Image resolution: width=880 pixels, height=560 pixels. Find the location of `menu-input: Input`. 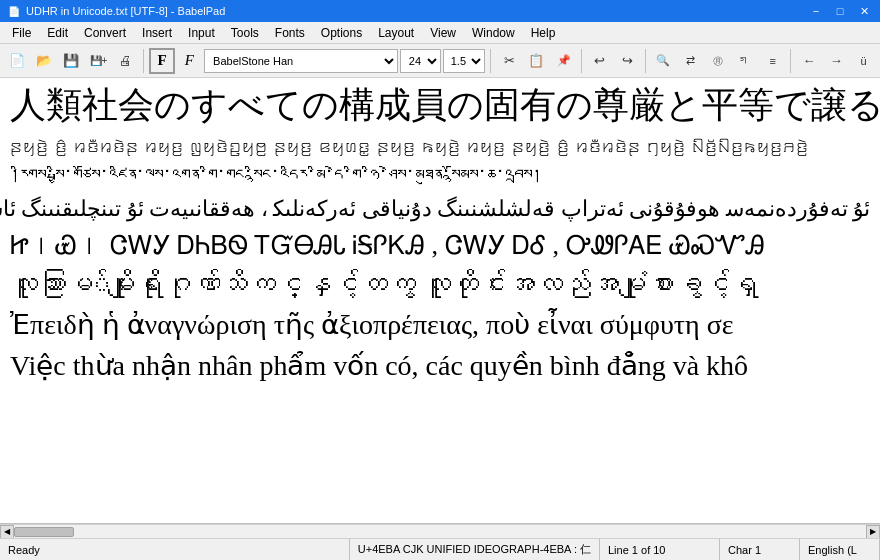

menu-input: Input is located at coordinates (202, 32).